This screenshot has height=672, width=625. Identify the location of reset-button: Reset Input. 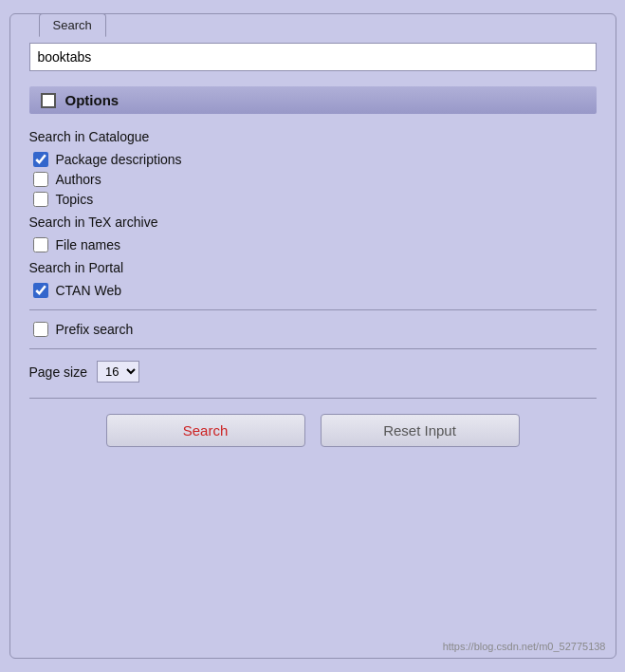
(420, 431).